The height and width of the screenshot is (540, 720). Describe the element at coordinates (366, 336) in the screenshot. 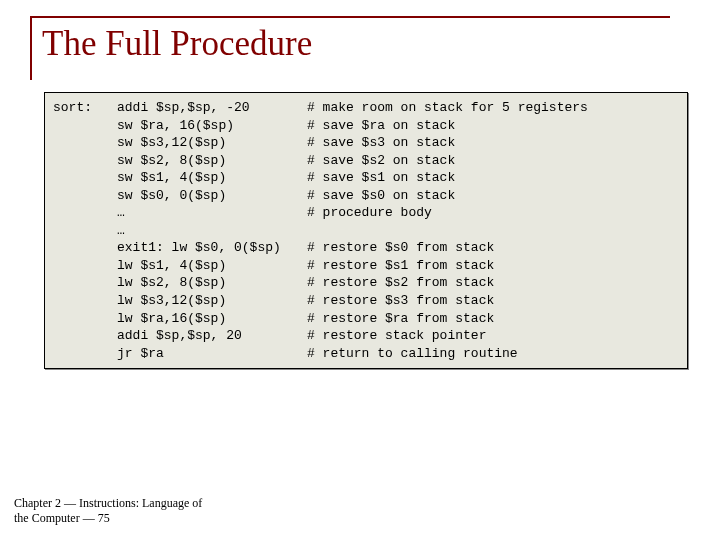

I see `code-row: addi $sp,$sp, 20# restore stack pointer` at that location.